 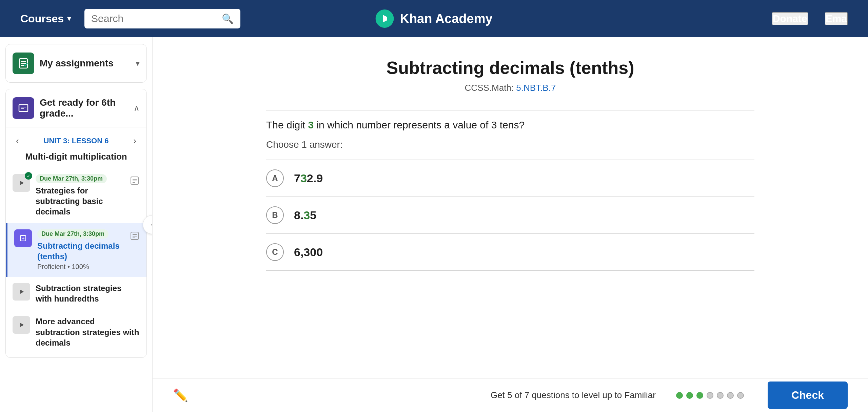 What do you see at coordinates (536, 88) in the screenshot?
I see `standard-link: 5.NBT.B.7` at bounding box center [536, 88].